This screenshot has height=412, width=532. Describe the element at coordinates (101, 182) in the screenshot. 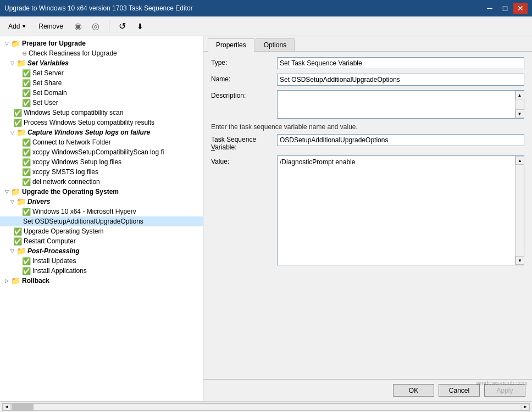

I see `tree-item-del-network: ✅ del network connection` at that location.